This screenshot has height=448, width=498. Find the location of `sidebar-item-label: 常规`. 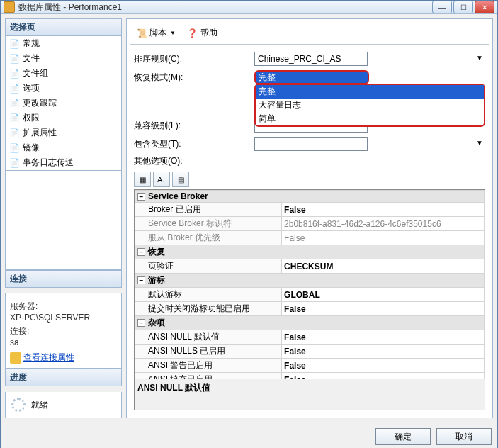

sidebar-item-label: 常规 is located at coordinates (31, 44).